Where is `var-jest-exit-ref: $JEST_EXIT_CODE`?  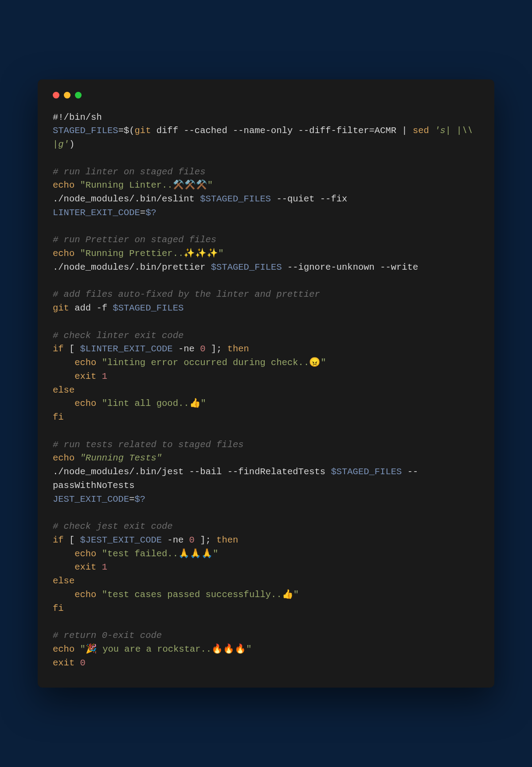
var-jest-exit-ref: $JEST_EXIT_CODE is located at coordinates (121, 540).